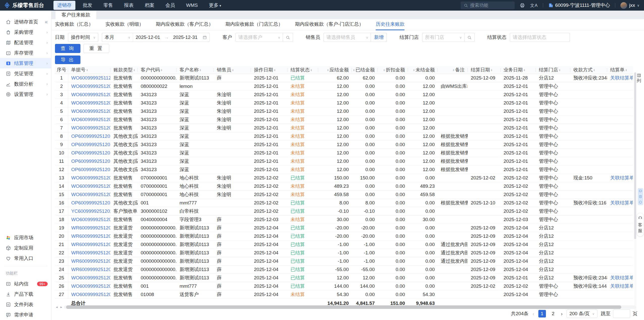  I want to click on tab-receivable-customer-store: 期内应收账款（客户-门店汇总）, so click(329, 25).